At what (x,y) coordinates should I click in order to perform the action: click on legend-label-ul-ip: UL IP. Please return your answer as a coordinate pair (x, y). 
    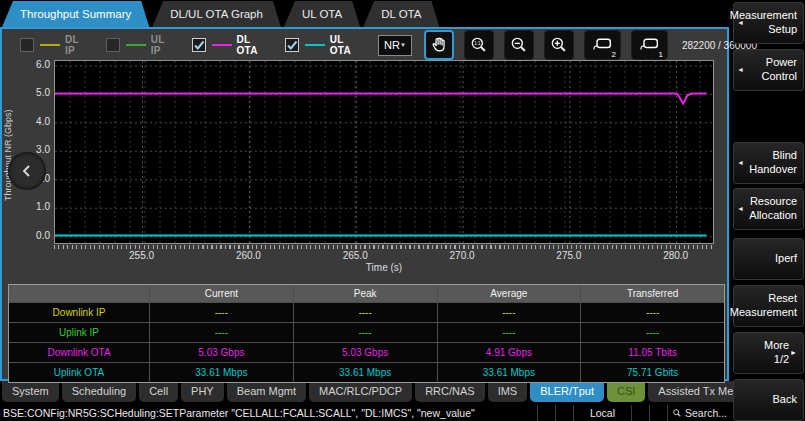
    Looking at the image, I should click on (158, 45).